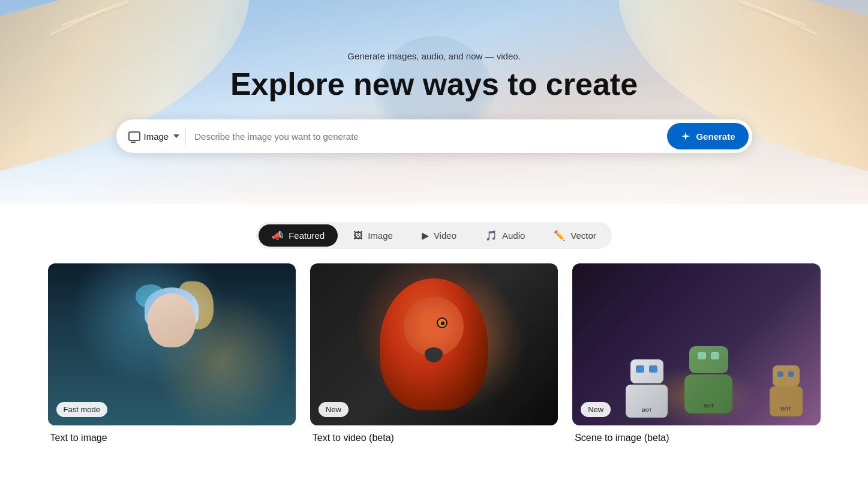 Image resolution: width=868 pixels, height=480 pixels. What do you see at coordinates (709, 353) in the screenshot?
I see `robot-2-eyes` at bounding box center [709, 353].